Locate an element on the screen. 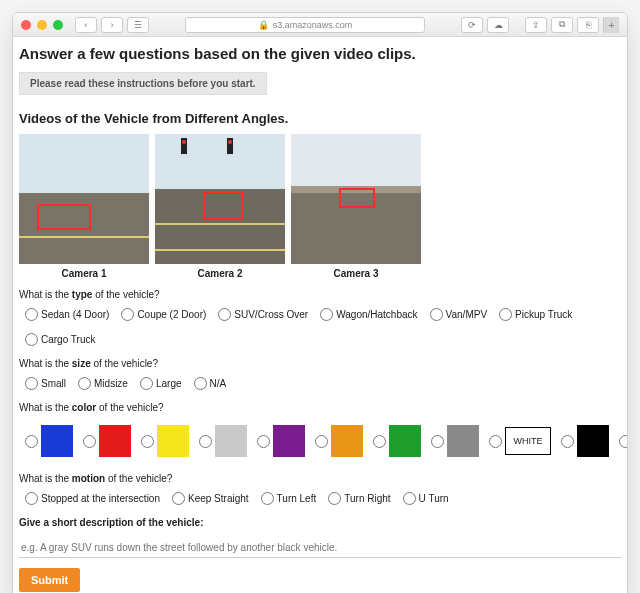  option-suv-cross-over: SUV/Cross Over is located at coordinates (263, 314).